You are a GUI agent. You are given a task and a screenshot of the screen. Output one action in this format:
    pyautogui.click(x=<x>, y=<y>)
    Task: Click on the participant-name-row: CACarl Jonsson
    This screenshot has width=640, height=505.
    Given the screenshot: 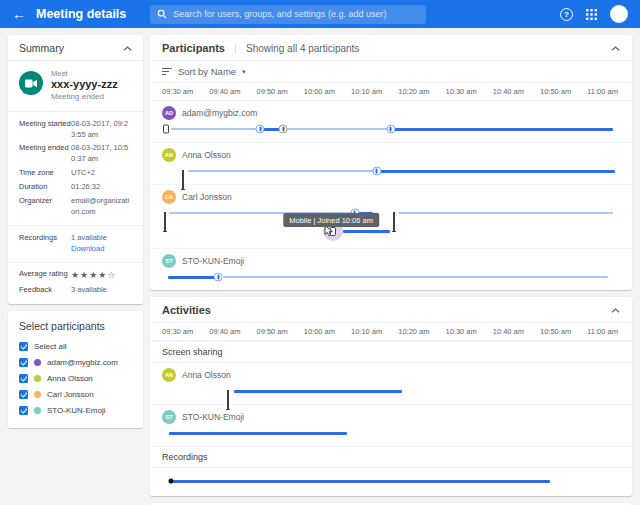 What is the action you would take?
    pyautogui.click(x=390, y=197)
    